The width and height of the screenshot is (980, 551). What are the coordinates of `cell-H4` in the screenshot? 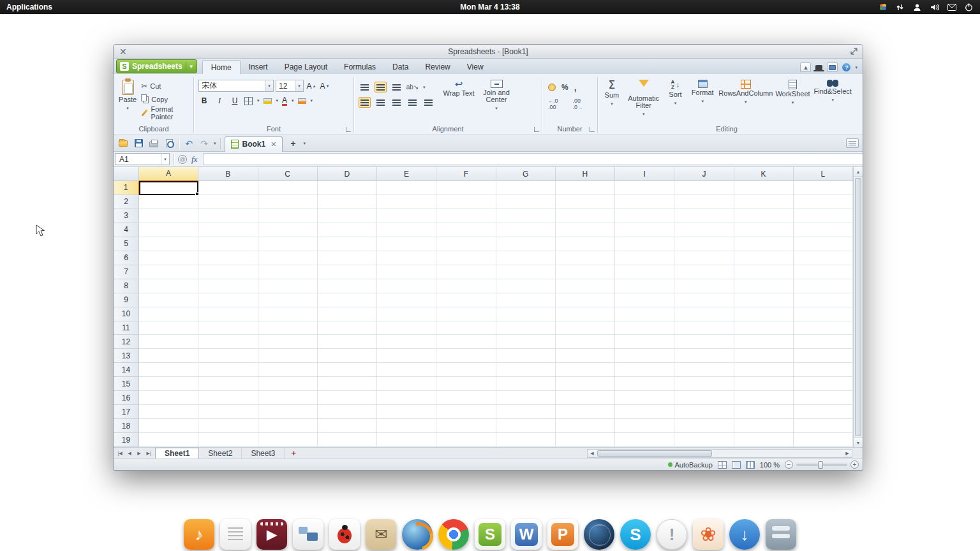 It's located at (586, 230).